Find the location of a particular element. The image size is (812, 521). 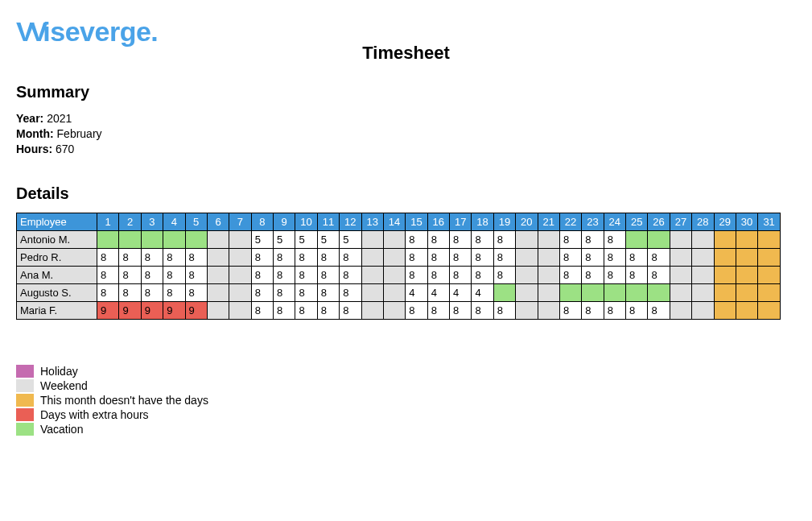

day-header: 6 is located at coordinates (217, 221).